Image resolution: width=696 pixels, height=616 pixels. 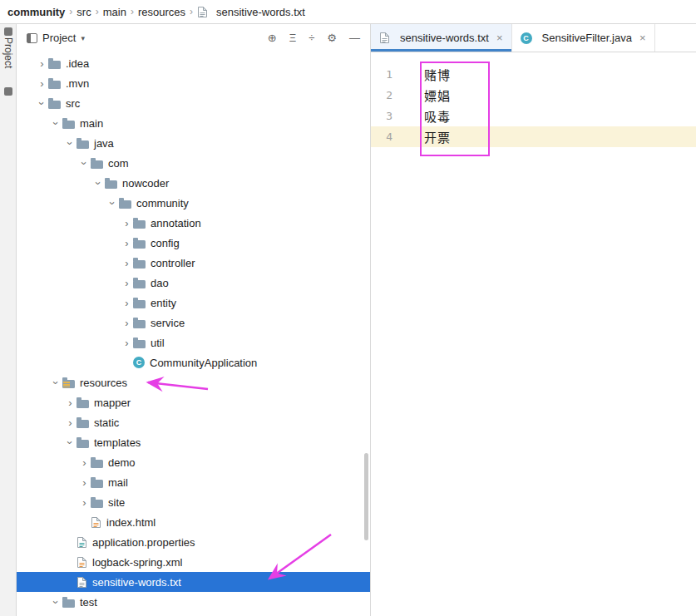 I want to click on tree-item-resources: ›resources, so click(x=193, y=382).